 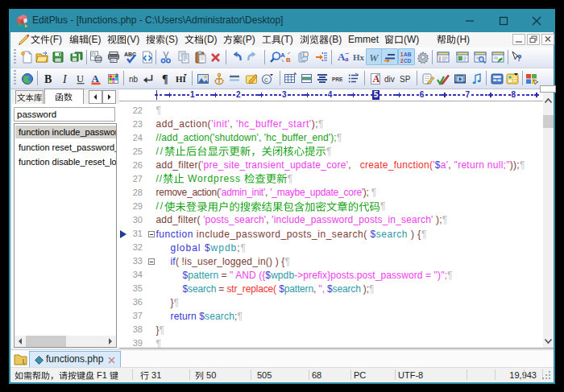 I want to click on svg-text: a, so click(x=346, y=59).